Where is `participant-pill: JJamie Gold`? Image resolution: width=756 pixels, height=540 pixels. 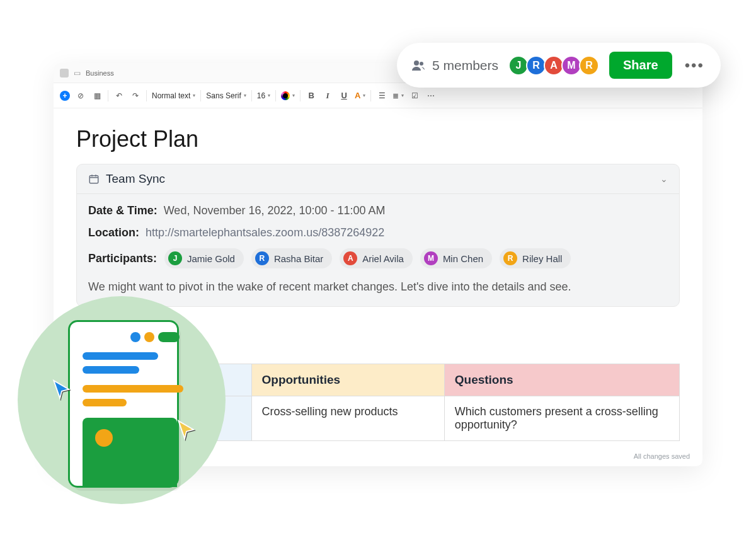
participant-pill: JJamie Gold is located at coordinates (204, 258).